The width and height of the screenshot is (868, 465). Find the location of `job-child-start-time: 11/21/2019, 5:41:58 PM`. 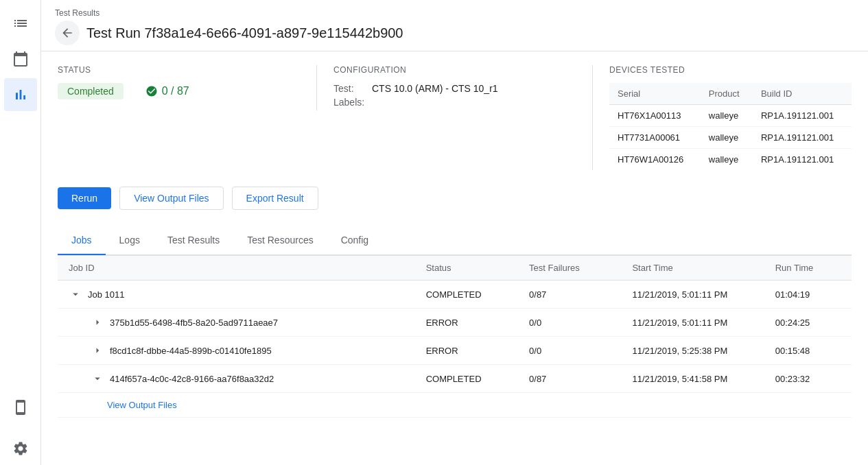

job-child-start-time: 11/21/2019, 5:41:58 PM is located at coordinates (692, 379).